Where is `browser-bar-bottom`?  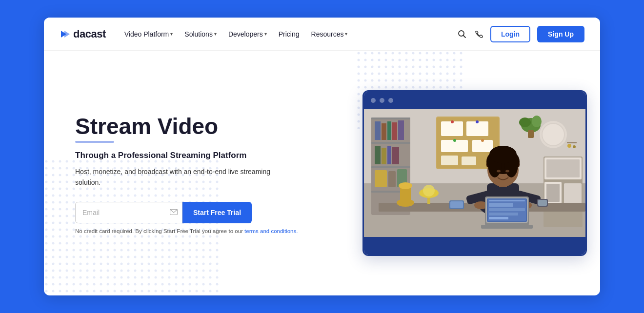
browser-bar-bottom is located at coordinates (475, 246).